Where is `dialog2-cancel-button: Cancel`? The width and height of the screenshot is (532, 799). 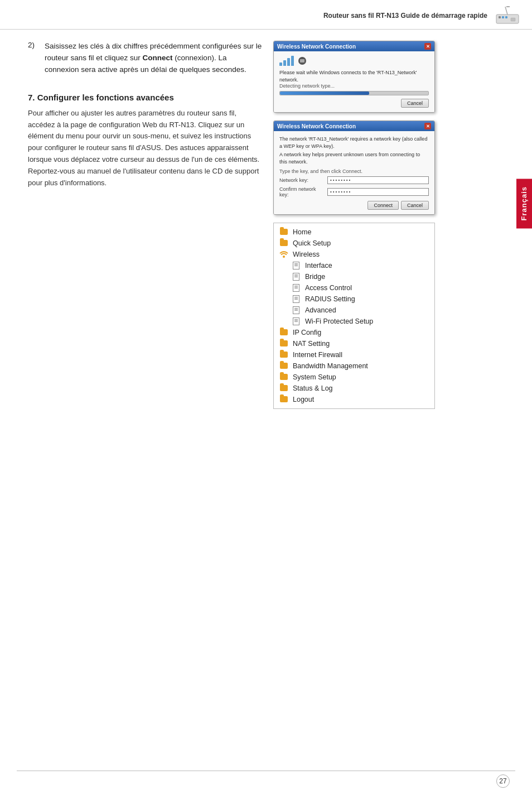 dialog2-cancel-button: Cancel is located at coordinates (415, 205).